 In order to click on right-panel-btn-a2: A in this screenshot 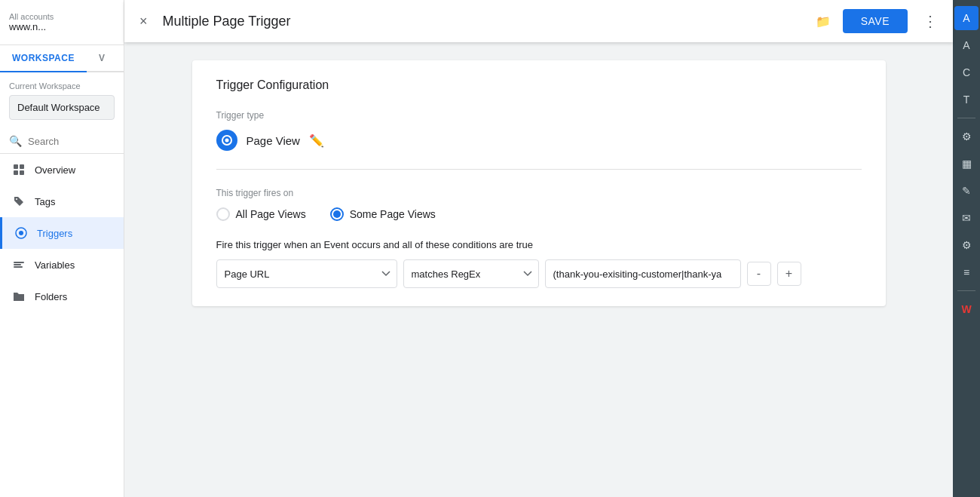, I will do `click(966, 45)`.